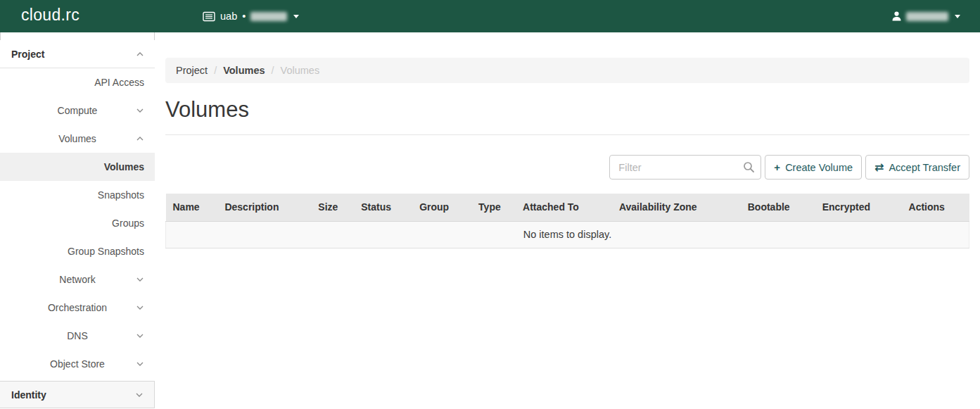  I want to click on column-header-group: Group, so click(442, 207).